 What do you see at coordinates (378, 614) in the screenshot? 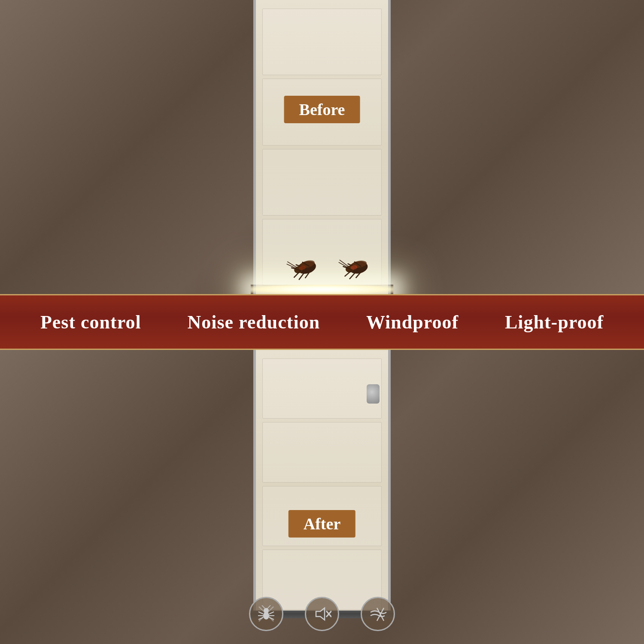
I see `wind-icon-circle` at bounding box center [378, 614].